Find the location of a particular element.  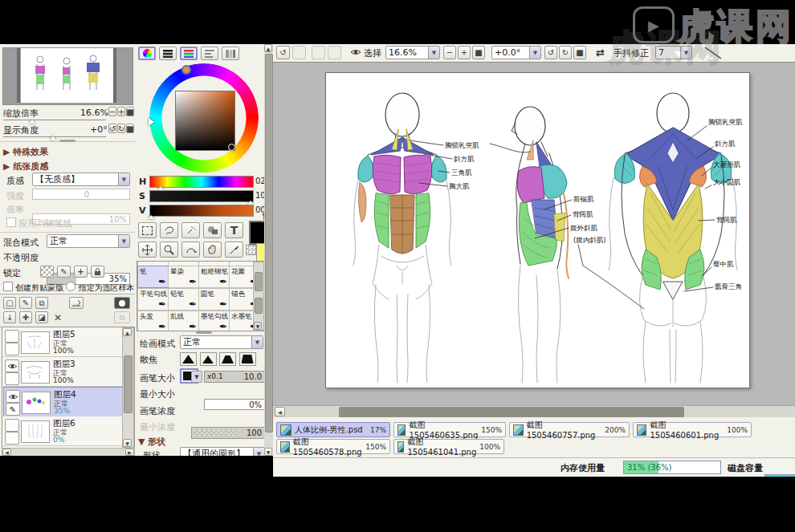

angle-slider-marker is located at coordinates (53, 138).